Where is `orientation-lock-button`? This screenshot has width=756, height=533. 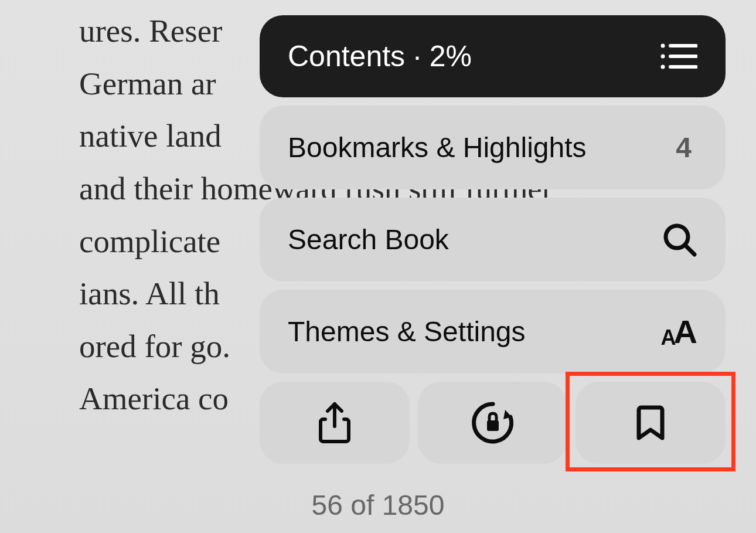
orientation-lock-button is located at coordinates (493, 423).